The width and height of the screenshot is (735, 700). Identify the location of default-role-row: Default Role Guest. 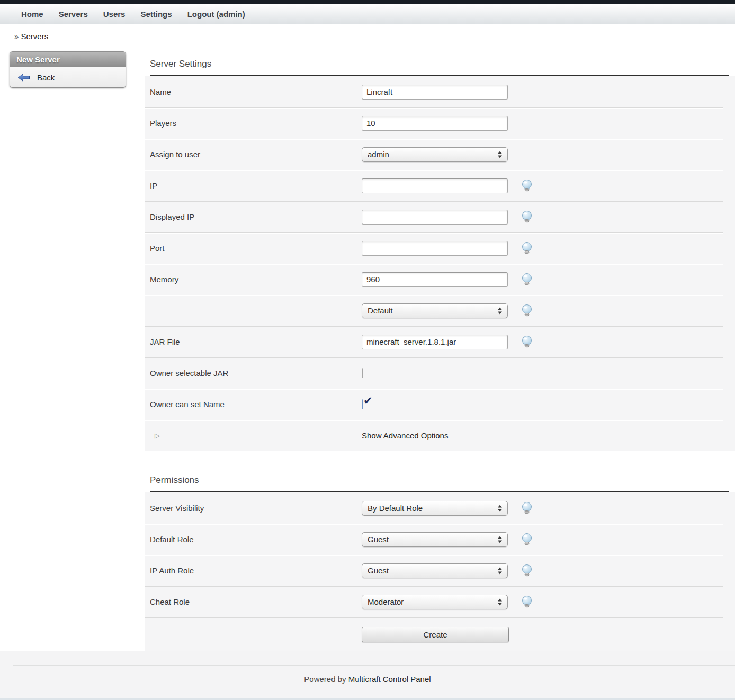
(440, 539).